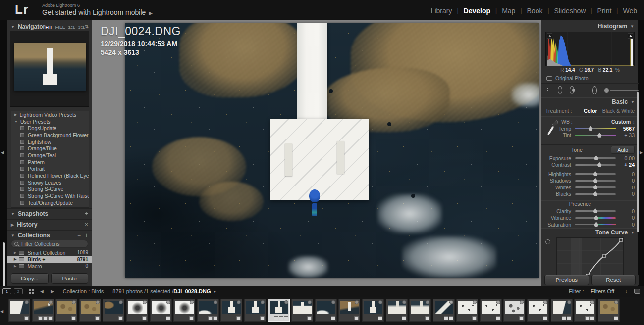  What do you see at coordinates (590, 49) in the screenshot?
I see `histogram-graph` at bounding box center [590, 49].